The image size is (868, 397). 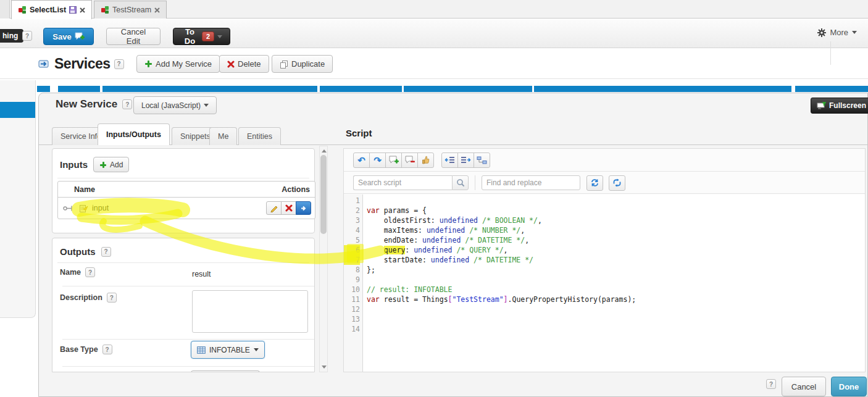 What do you see at coordinates (17, 110) in the screenshot?
I see `selected-list-item` at bounding box center [17, 110].